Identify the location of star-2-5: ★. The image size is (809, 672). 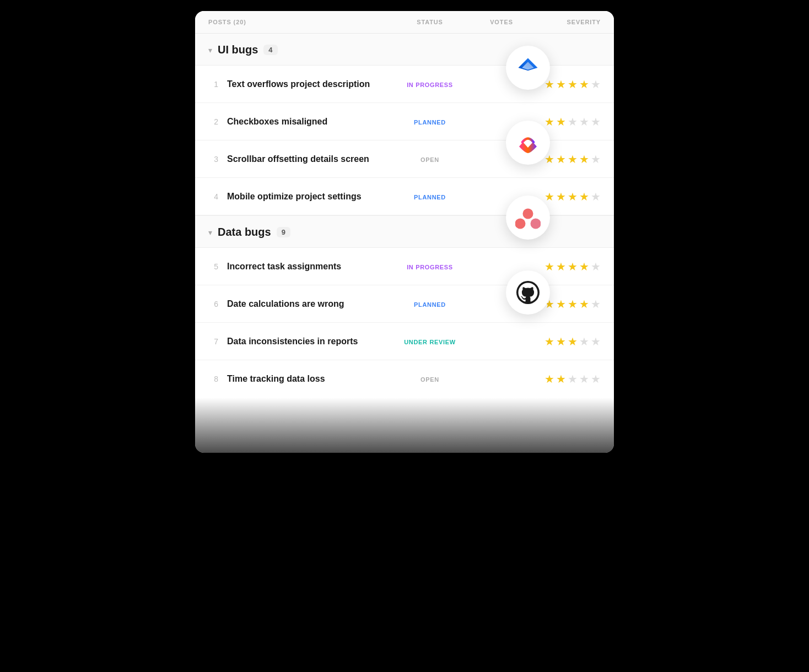
(596, 122).